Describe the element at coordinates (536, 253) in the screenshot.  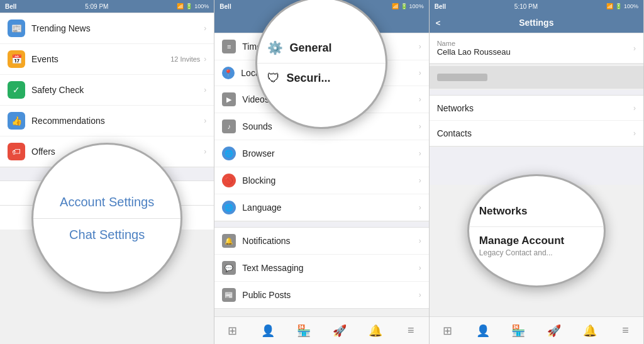
I see `manage-account-sub: Legacy Contact and...` at that location.